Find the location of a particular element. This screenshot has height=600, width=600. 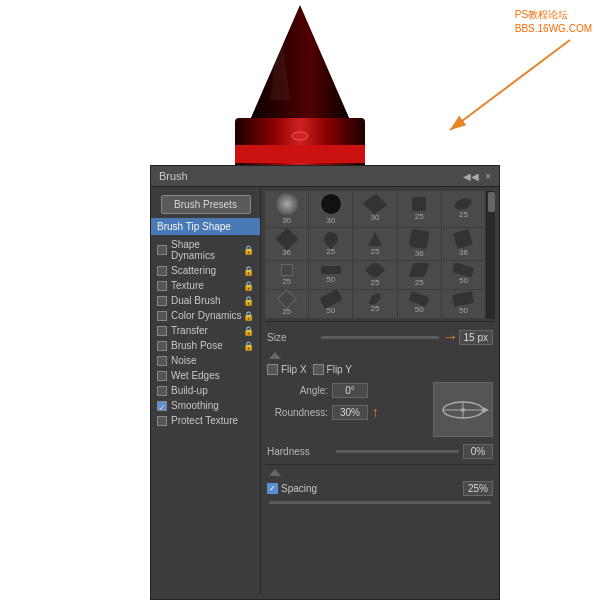

spacing-label: ✓ Spacing is located at coordinates (365, 488).